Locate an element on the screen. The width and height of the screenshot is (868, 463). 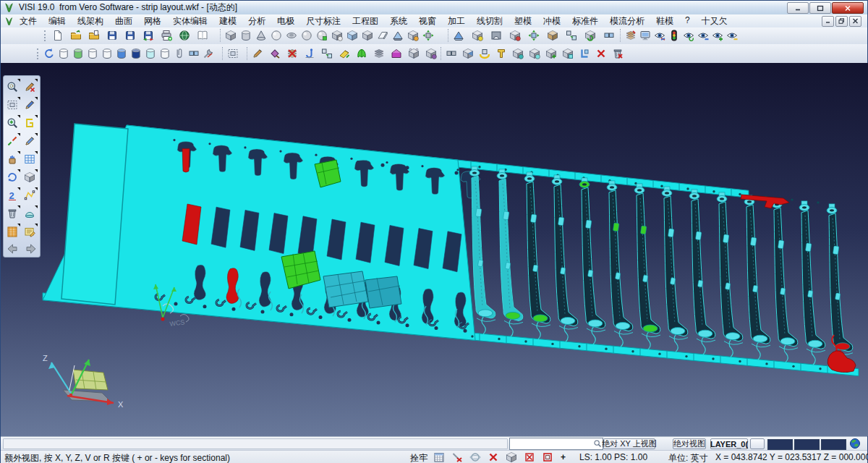
menu-工程图: 工程图 is located at coordinates (365, 22).